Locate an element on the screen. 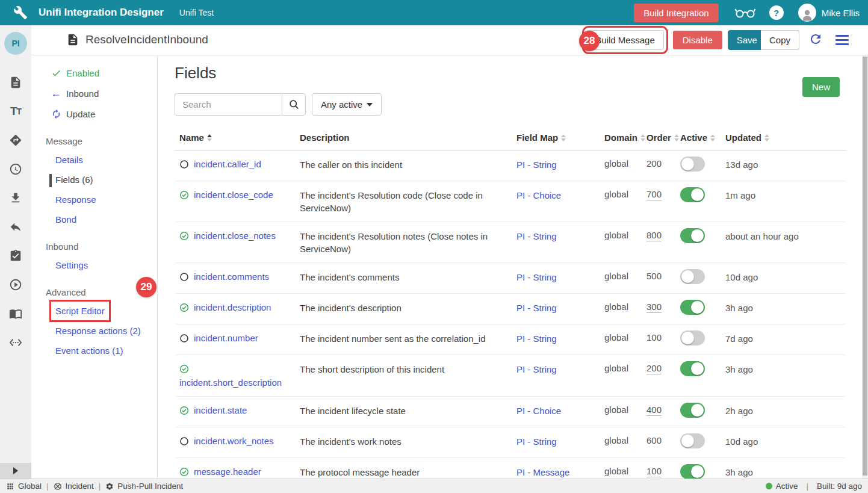 The width and height of the screenshot is (868, 493). table-header-row: Name Description Field Map Domain Order … is located at coordinates (510, 140).